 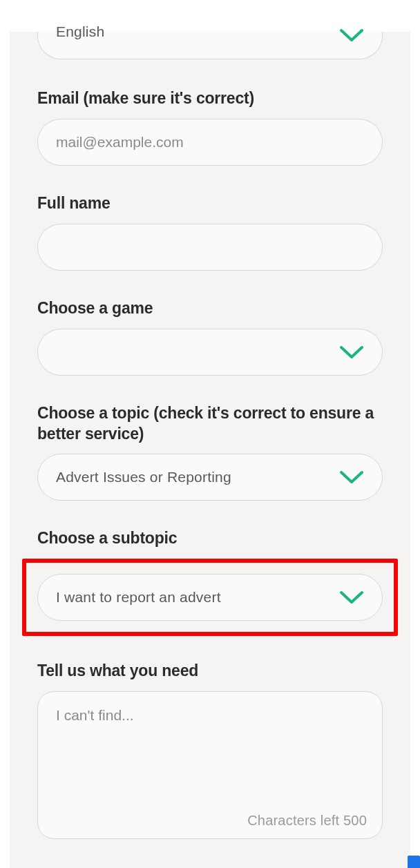 What do you see at coordinates (210, 142) in the screenshot?
I see `email-field-wrapper` at bounding box center [210, 142].